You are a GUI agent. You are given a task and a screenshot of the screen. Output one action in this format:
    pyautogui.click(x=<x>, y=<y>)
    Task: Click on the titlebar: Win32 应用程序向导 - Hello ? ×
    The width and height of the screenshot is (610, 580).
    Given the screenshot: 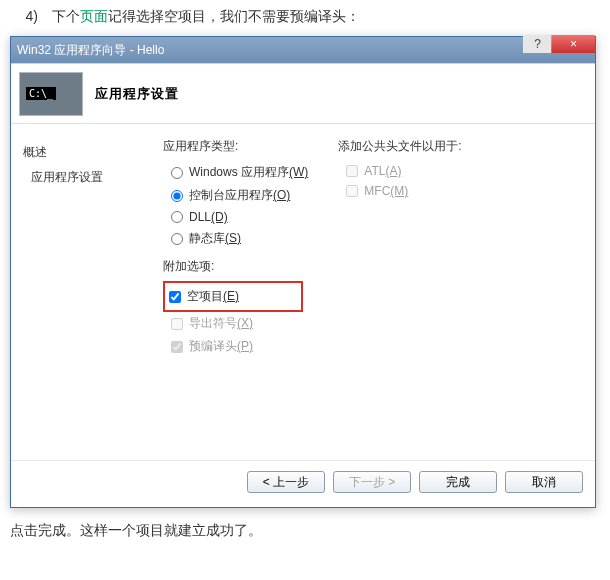 What is the action you would take?
    pyautogui.click(x=303, y=50)
    